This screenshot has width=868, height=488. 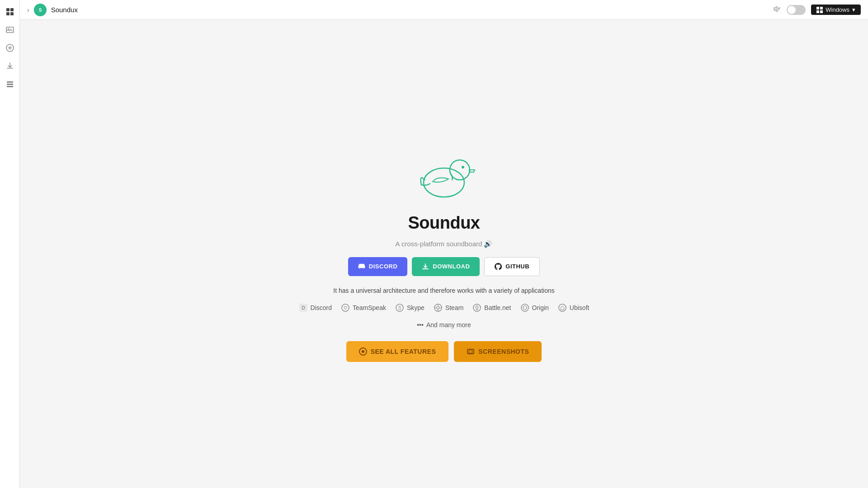 I want to click on toggle-switch, so click(x=796, y=10).